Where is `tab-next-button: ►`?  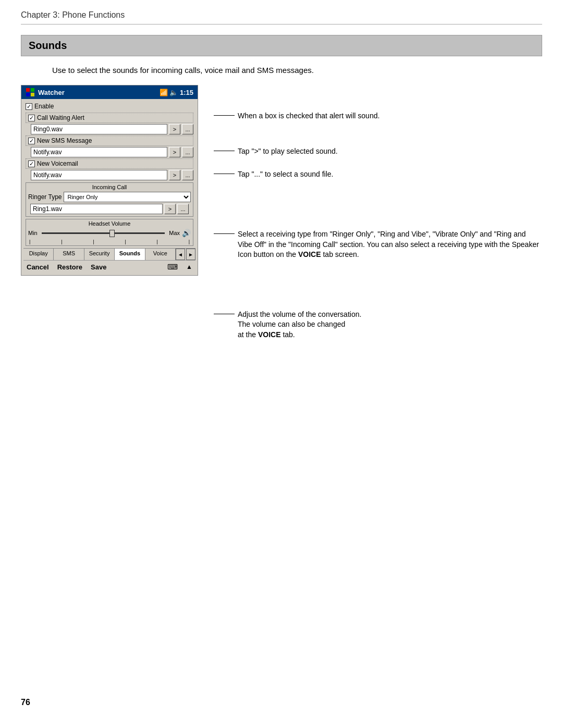 tab-next-button: ► is located at coordinates (191, 254).